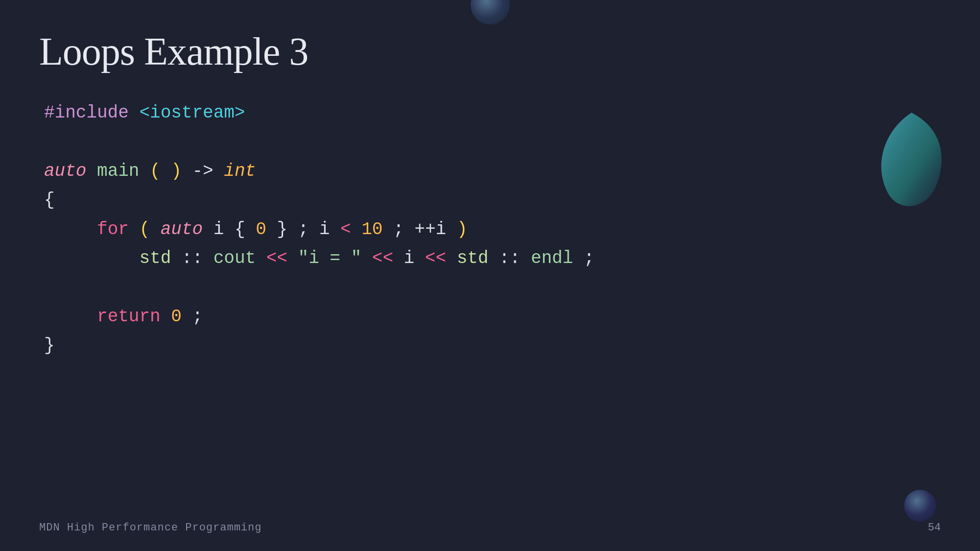  I want to click on paren-close: ), so click(176, 171).